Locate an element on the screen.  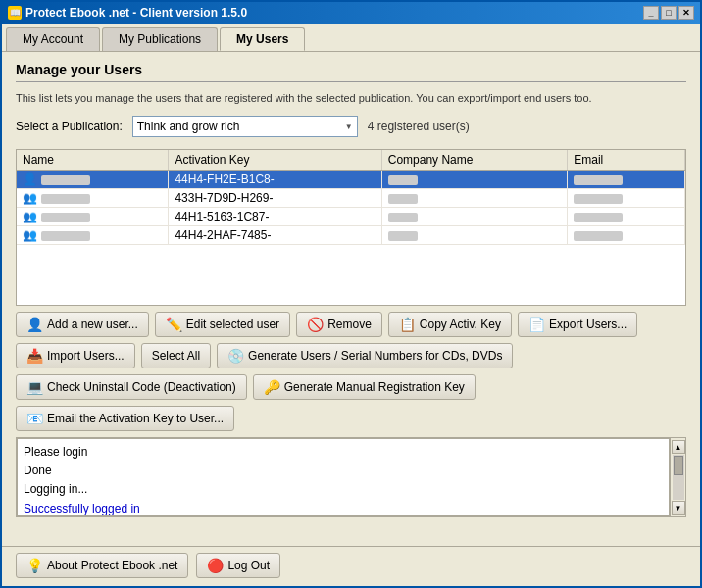
log-entry: Successfully logged in is located at coordinates (343, 508).